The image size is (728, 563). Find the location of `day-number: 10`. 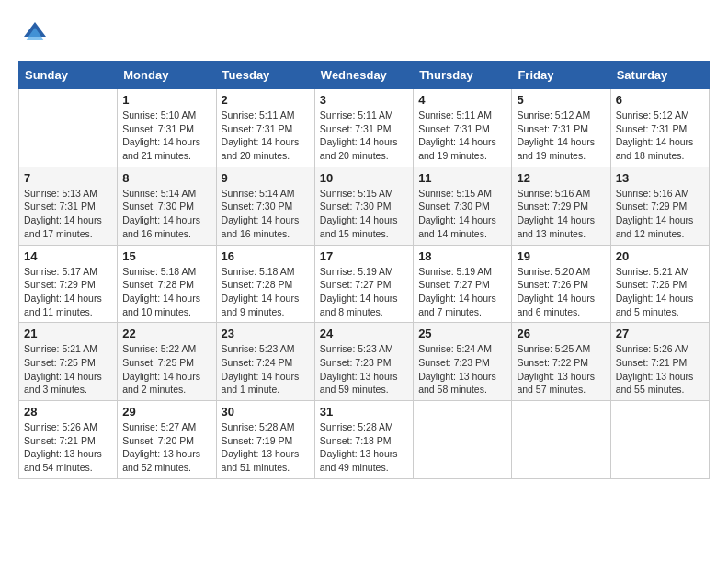

day-number: 10 is located at coordinates (364, 178).